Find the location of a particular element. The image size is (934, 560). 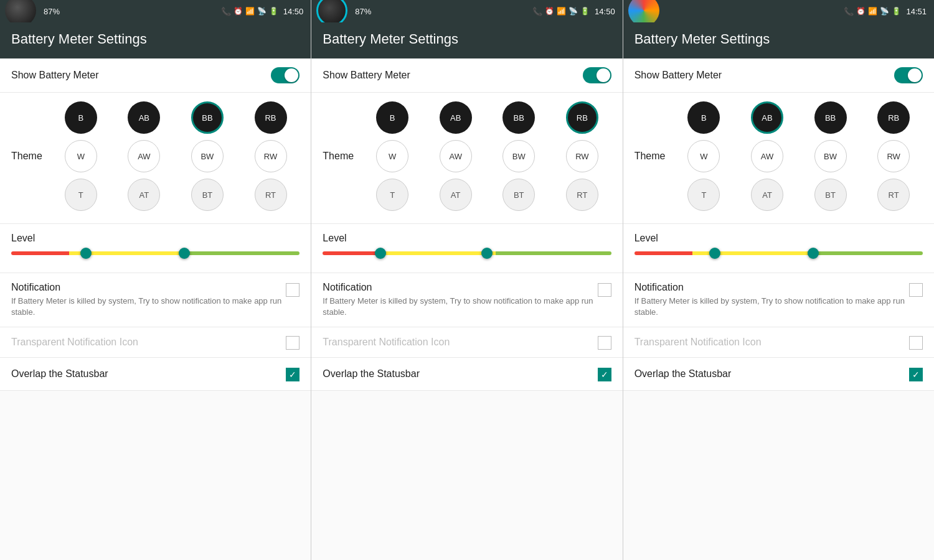

notification-text-block: Notification If Battery Meter is killed … is located at coordinates (460, 300).